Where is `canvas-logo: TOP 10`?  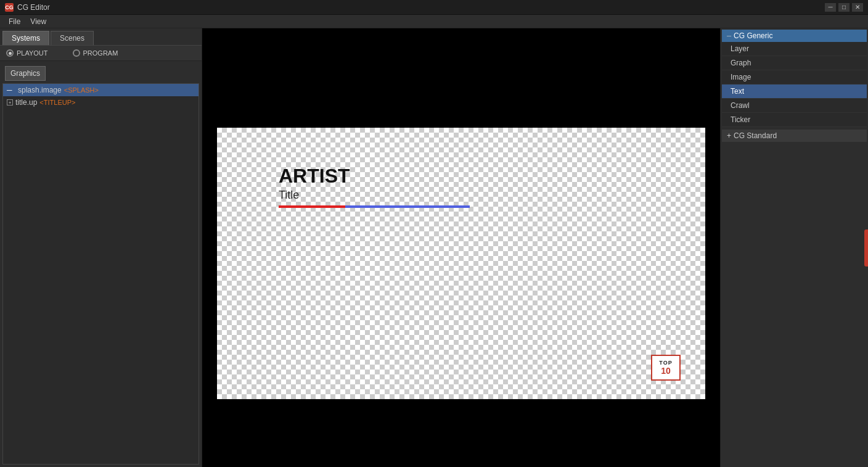 canvas-logo: TOP 10 is located at coordinates (666, 368).